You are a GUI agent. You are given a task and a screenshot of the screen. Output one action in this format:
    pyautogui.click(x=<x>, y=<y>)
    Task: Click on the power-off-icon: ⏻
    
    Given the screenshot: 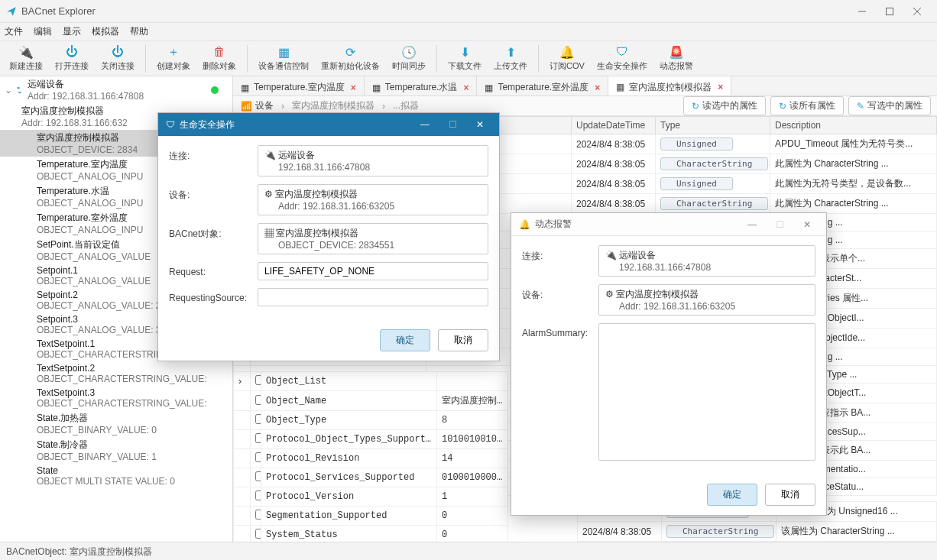 What is the action you would take?
    pyautogui.click(x=118, y=52)
    